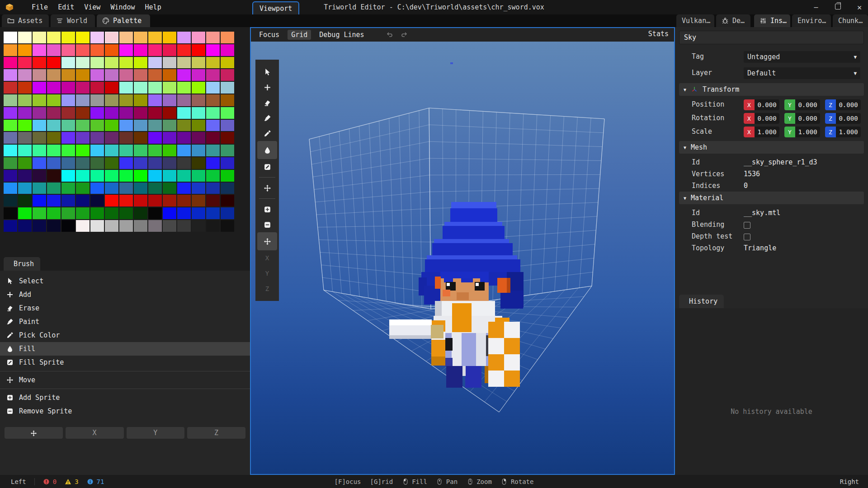  What do you see at coordinates (702, 301) in the screenshot?
I see `tab-history: History` at bounding box center [702, 301].